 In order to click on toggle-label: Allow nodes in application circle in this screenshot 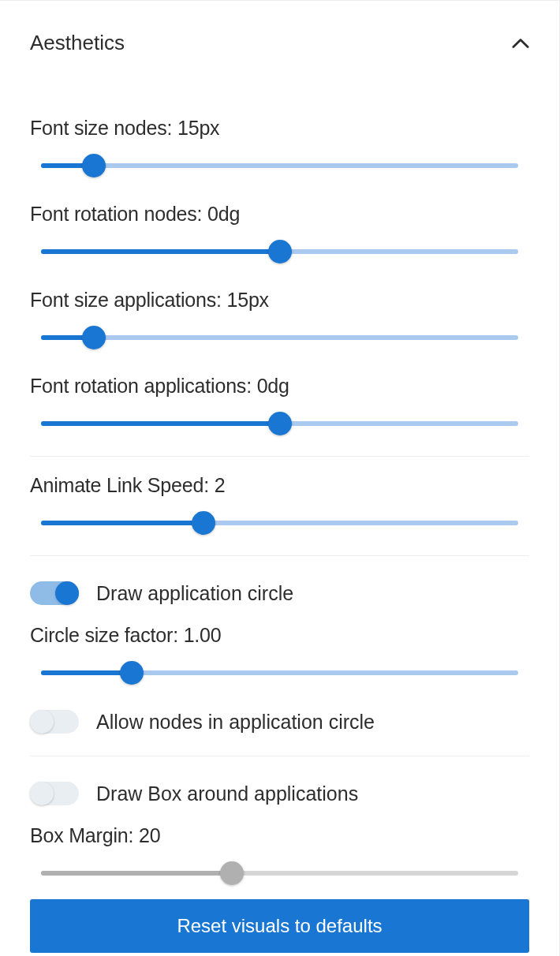, I will do `click(235, 723)`.